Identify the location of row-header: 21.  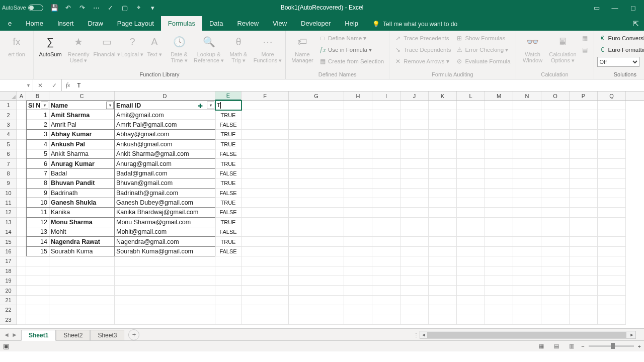
(9, 301).